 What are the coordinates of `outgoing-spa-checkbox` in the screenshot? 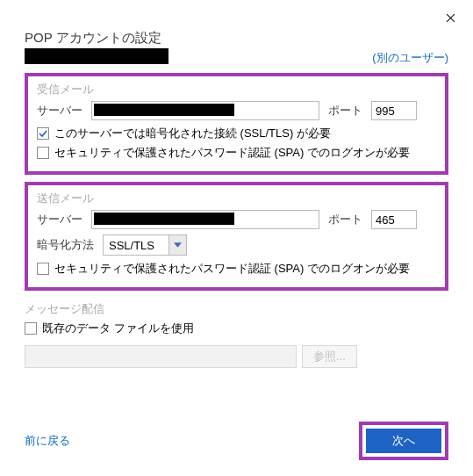 It's located at (43, 269).